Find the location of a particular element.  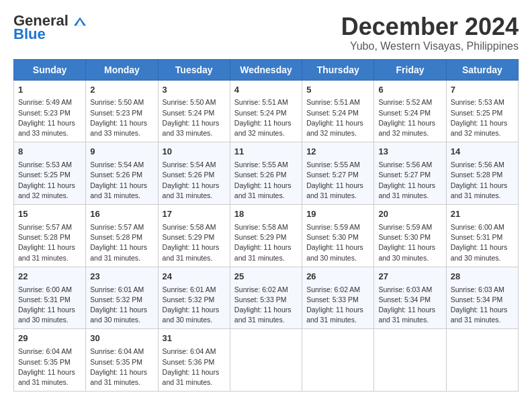

calendar-cell-19: 19 Sunrise: 5:59 AM Sunset: 5:30 PM Dayl… is located at coordinates (339, 236).